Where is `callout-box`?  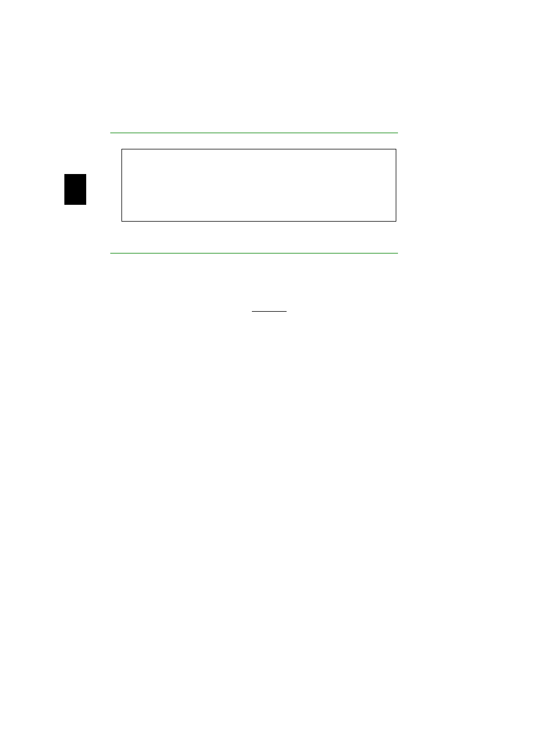
callout-box is located at coordinates (259, 185).